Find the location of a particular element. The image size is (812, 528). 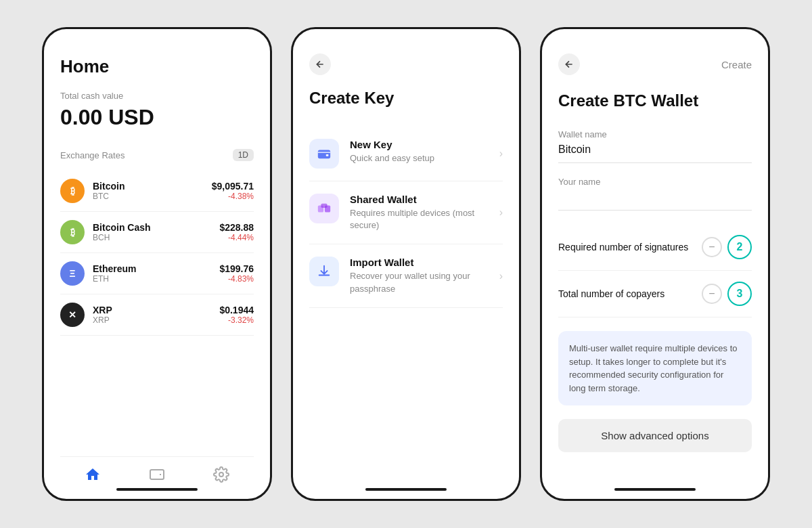

copayers-label: Total number of copayers is located at coordinates (612, 294).